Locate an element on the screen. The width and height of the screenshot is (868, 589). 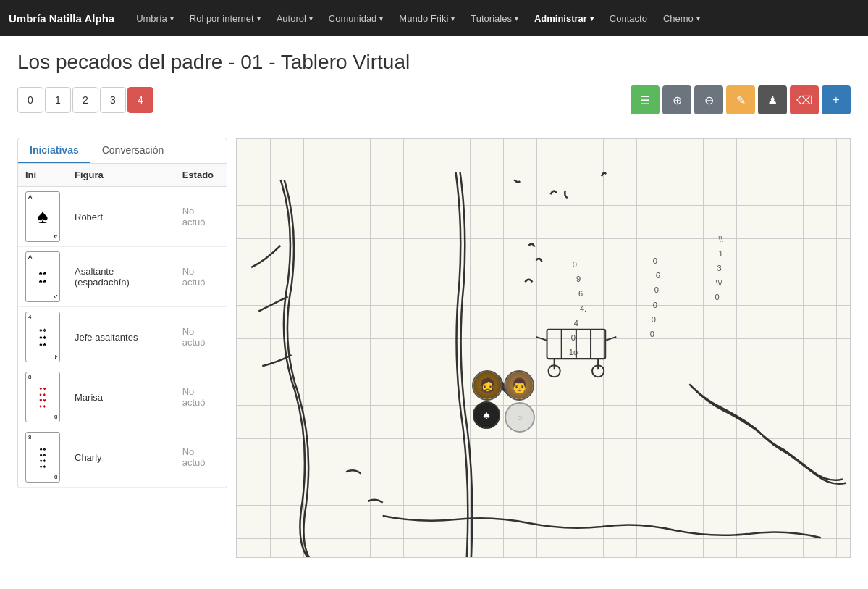
card-robert: A♠A is located at coordinates (43, 217).